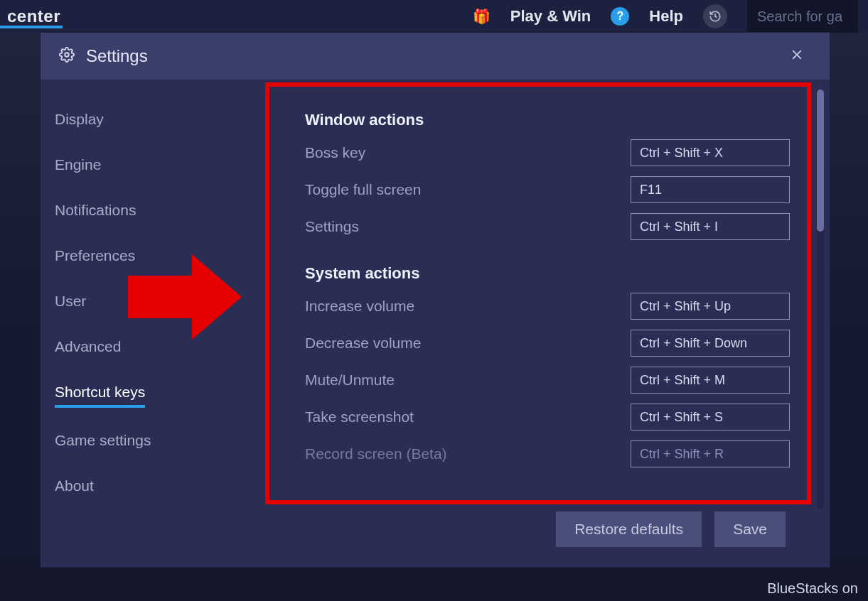 The image size is (868, 601). Describe the element at coordinates (666, 16) in the screenshot. I see `help-link: Help` at that location.